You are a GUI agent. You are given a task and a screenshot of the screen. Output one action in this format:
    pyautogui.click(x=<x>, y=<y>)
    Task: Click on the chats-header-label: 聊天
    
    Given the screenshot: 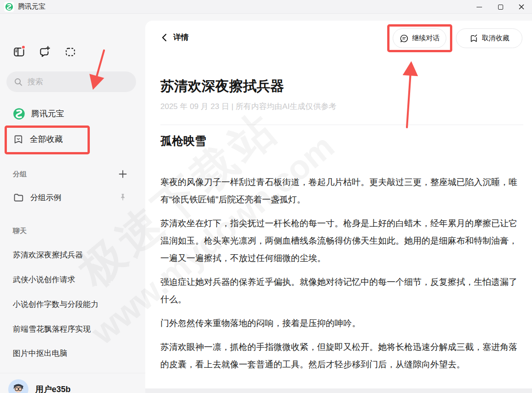 What is the action you would take?
    pyautogui.click(x=20, y=231)
    